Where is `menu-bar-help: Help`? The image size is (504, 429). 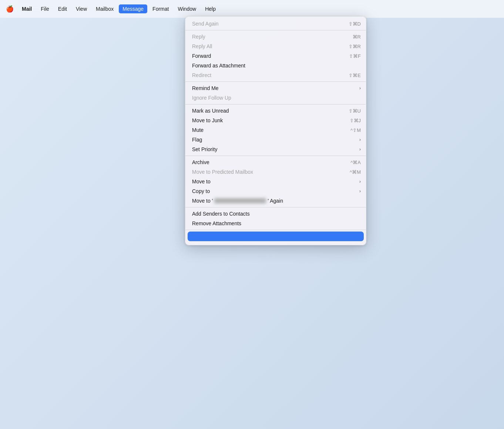 menu-bar-help: Help is located at coordinates (210, 9).